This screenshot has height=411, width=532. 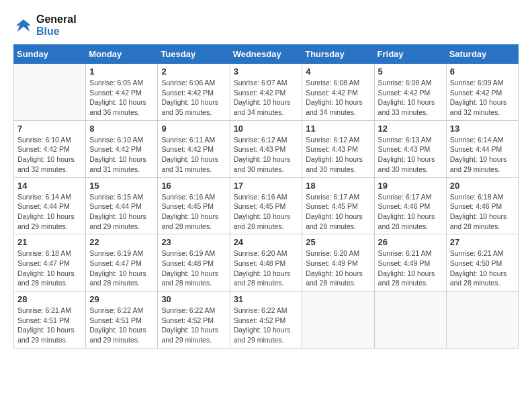 What do you see at coordinates (266, 320) in the screenshot?
I see `calendar-week-row: 28Sunrise: 6:21 AM Sunset: 4:51 PM Dayli…` at bounding box center [266, 320].